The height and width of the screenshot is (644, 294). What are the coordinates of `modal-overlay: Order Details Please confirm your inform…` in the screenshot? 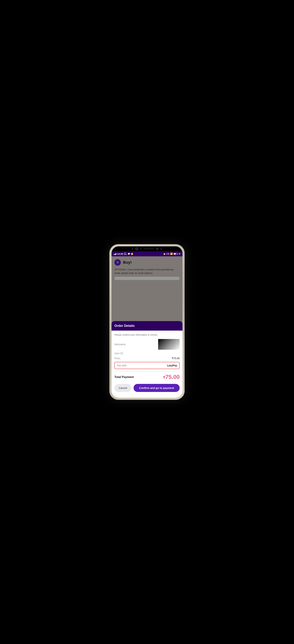 It's located at (147, 327).